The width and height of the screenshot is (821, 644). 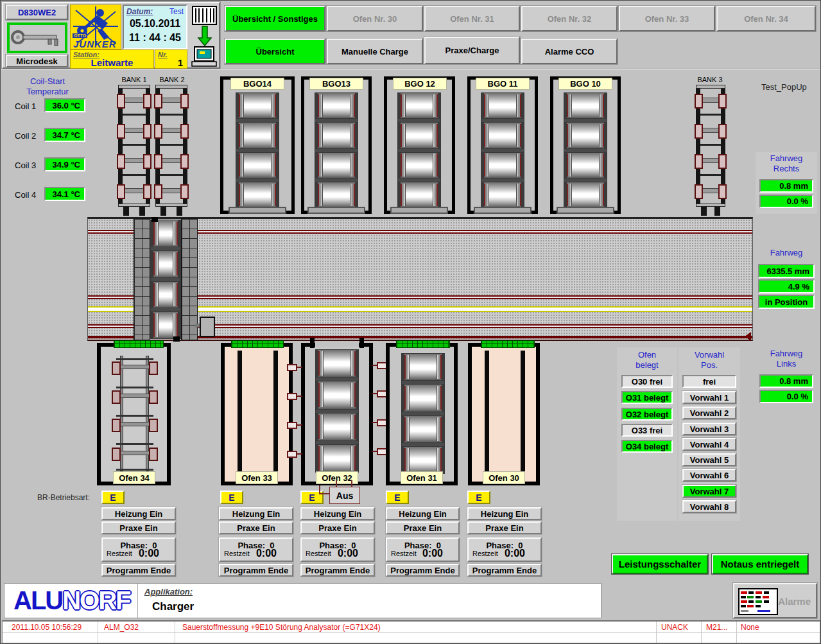 I want to click on fahrweg-rechts-panel: Fahrweg Rechts 0.8 mm 0.0 %, so click(x=786, y=183).